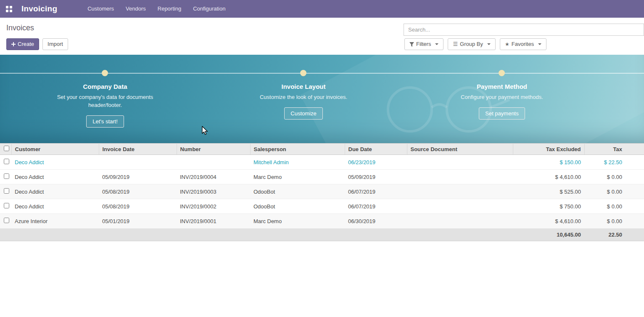 The image size is (644, 317). Describe the element at coordinates (322, 192) in the screenshot. I see `invoice-row: Deco Addict 05/08/2019 INV/2019/0003 Odo…` at that location.